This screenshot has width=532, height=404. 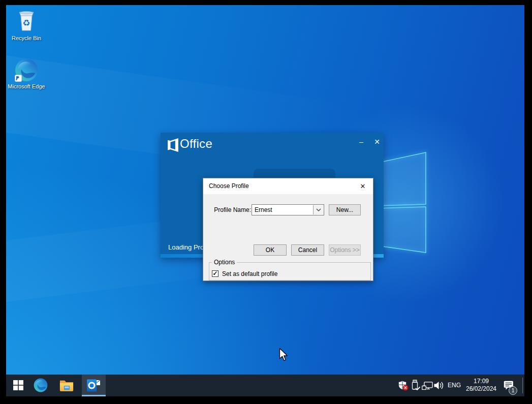 I want to click on start-button, so click(x=18, y=385).